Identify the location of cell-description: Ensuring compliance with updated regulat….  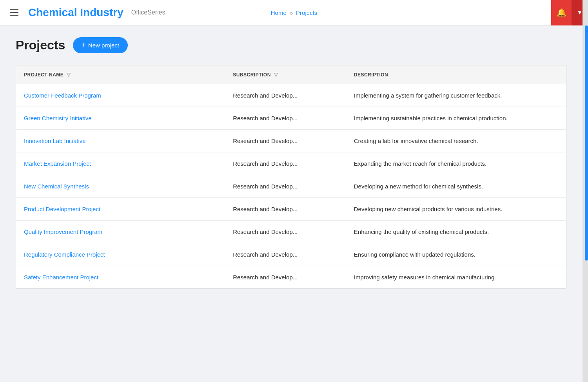
(456, 255).